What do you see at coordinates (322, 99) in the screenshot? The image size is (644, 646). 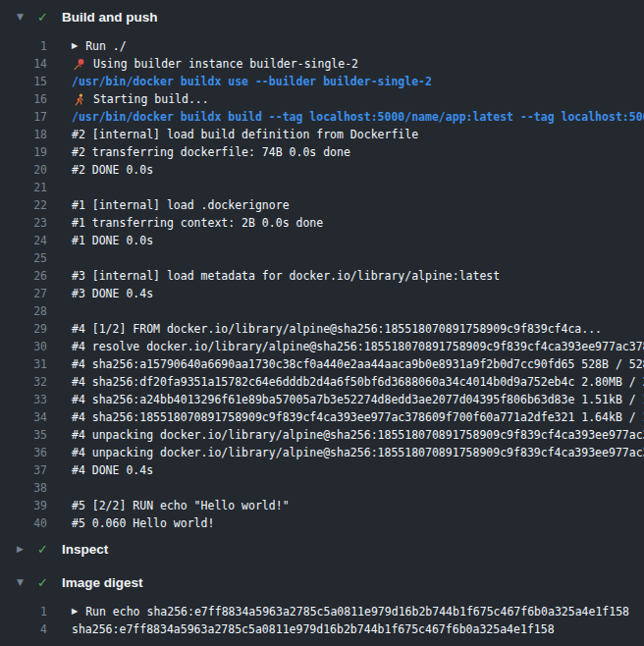 I see `log-line: 16 Starting build...` at bounding box center [322, 99].